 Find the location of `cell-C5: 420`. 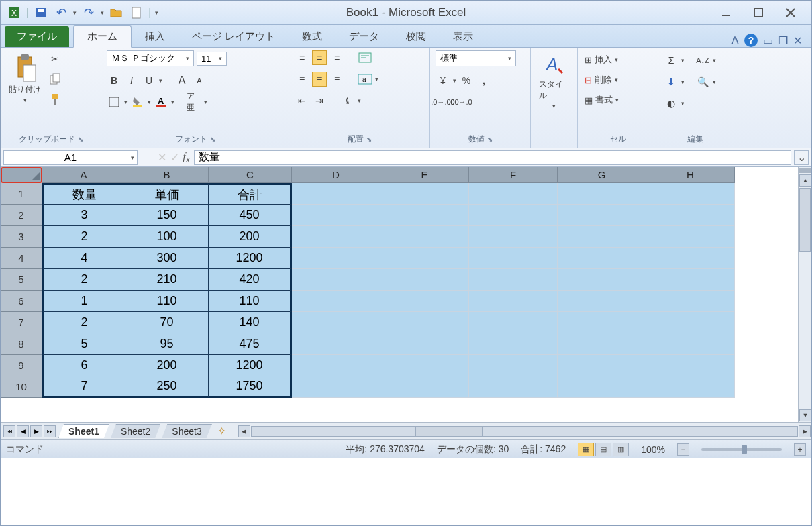

cell-C5: 420 is located at coordinates (250, 280).